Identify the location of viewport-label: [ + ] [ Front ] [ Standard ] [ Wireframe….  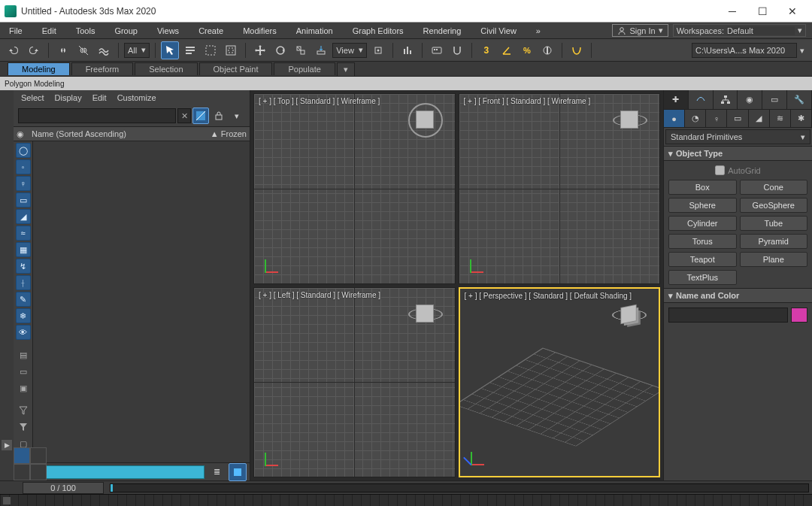
(528, 101).